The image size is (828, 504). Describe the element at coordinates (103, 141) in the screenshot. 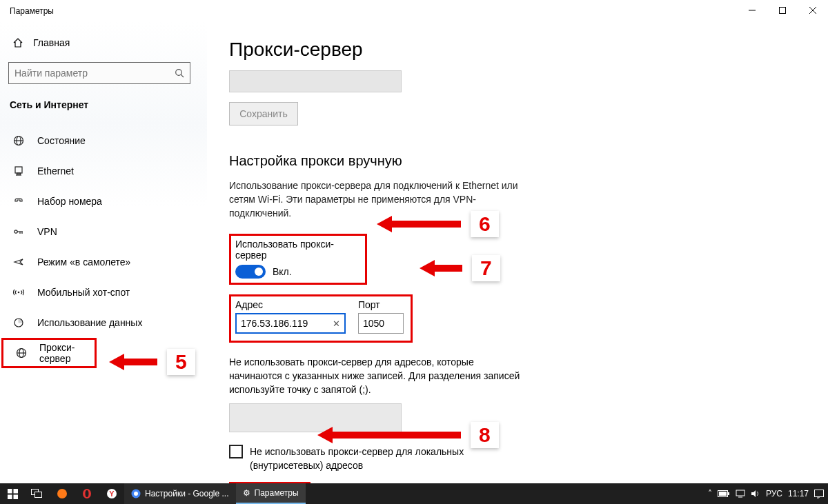

I see `sidebar-item-status: Состояние` at that location.